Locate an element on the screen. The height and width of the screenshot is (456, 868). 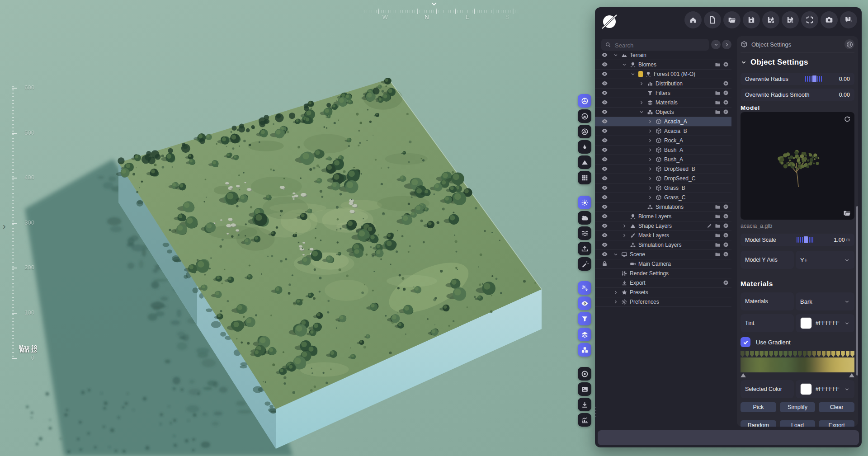
save-button is located at coordinates (751, 20).